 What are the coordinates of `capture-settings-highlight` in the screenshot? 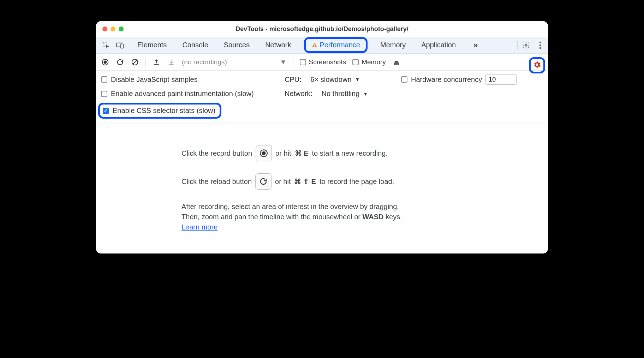 It's located at (537, 65).